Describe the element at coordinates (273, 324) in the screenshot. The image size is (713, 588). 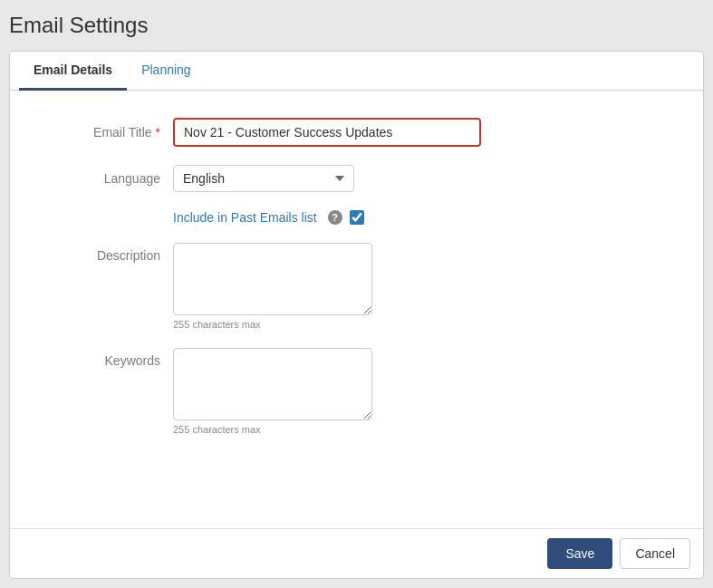
I see `description-char-limit: 255 characters max` at that location.